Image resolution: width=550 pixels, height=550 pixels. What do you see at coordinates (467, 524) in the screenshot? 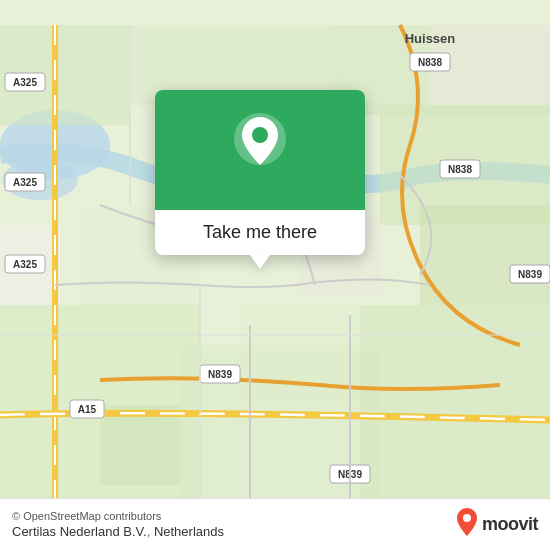
I see `moovit-pin-icon` at bounding box center [467, 524].